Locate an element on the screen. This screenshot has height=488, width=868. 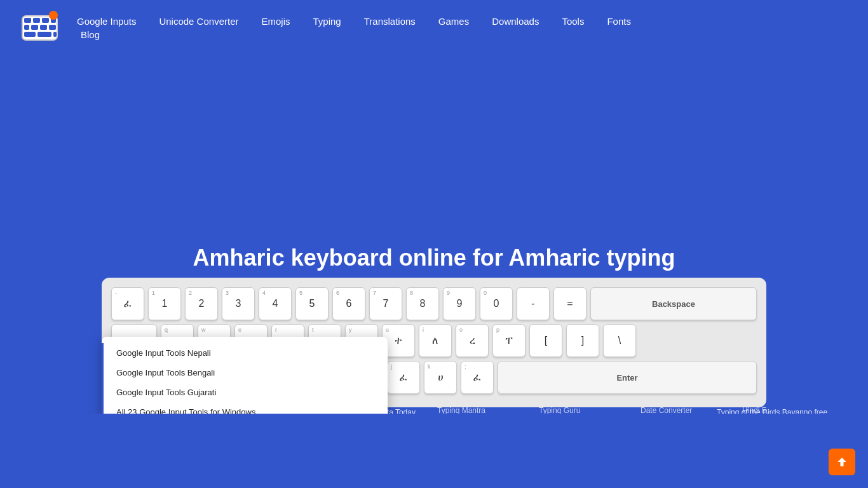
nav-unicode-converter: Unicode Converter is located at coordinates (198, 22).